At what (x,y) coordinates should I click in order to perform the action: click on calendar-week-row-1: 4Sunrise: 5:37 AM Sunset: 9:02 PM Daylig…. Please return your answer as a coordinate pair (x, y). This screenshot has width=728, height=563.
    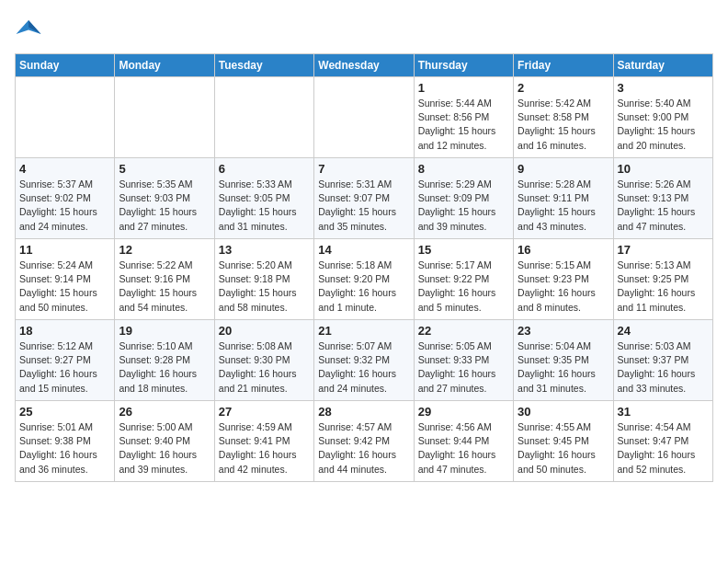
    Looking at the image, I should click on (364, 199).